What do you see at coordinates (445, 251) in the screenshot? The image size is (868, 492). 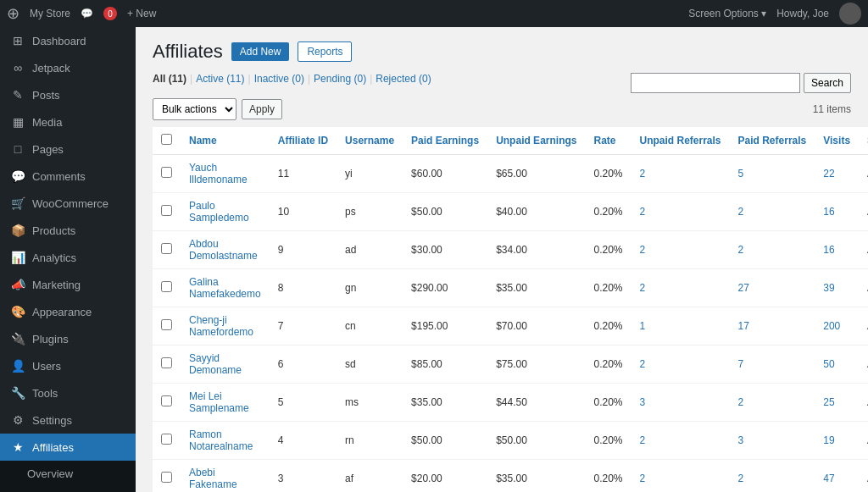 I see `paid-earnings-cell-2: $30.00` at bounding box center [445, 251].